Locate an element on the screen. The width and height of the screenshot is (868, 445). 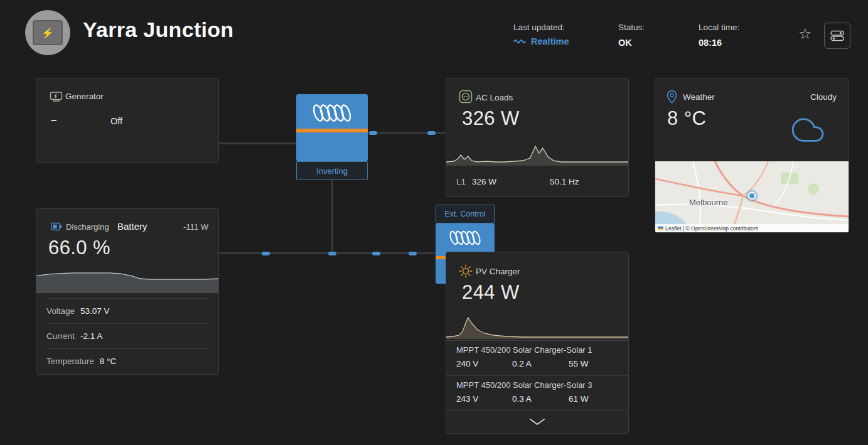
expand-button is located at coordinates (537, 422).